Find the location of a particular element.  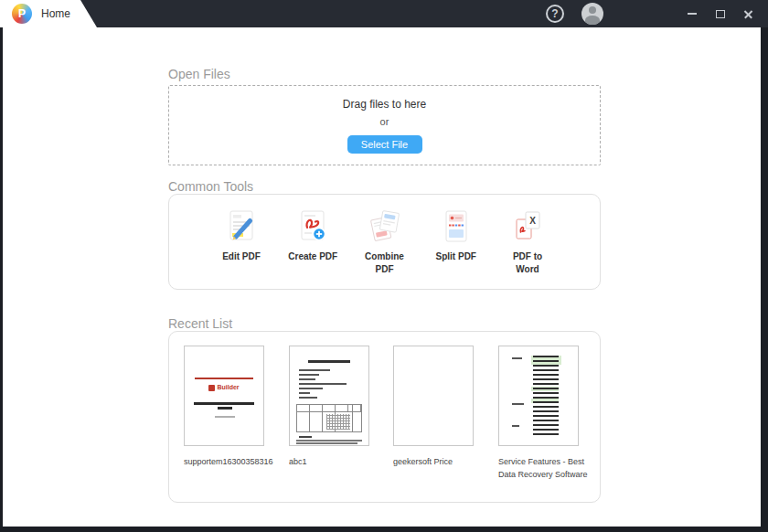

thumb1-title-line is located at coordinates (224, 404).